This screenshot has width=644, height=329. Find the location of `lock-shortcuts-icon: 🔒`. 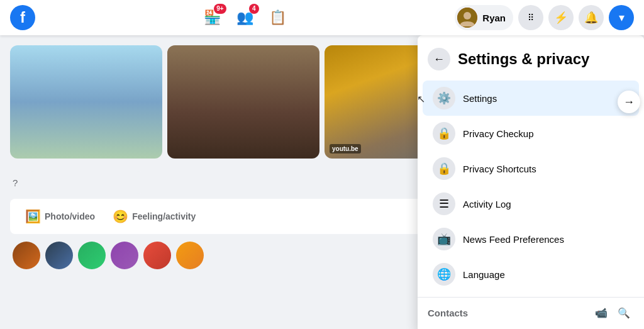

lock-shortcuts-icon: 🔒 is located at coordinates (444, 169).